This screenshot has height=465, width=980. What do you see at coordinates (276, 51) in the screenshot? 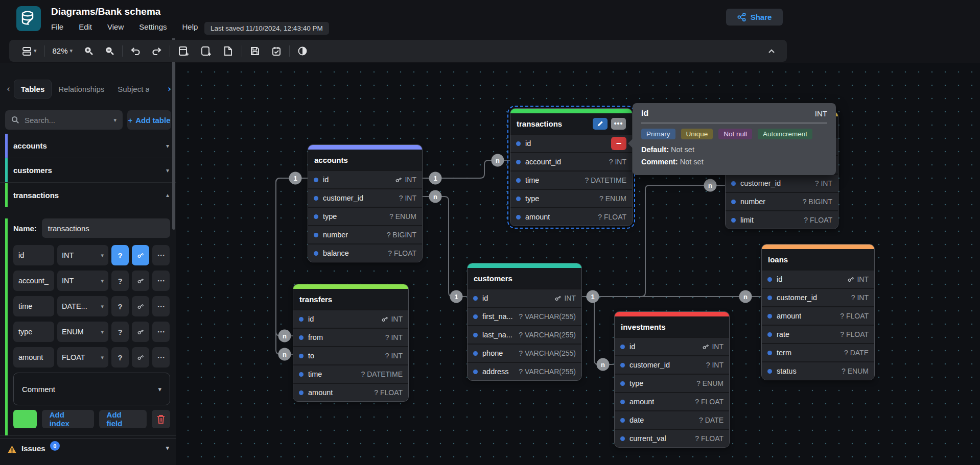
I see `todo-checklist-icon` at bounding box center [276, 51].